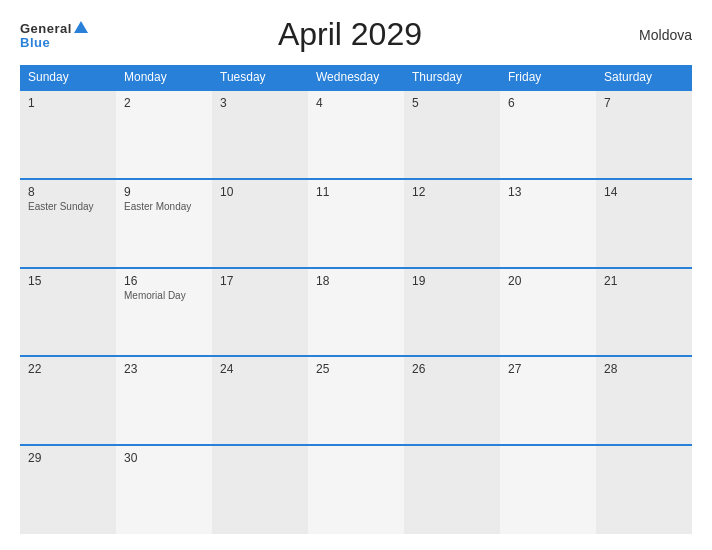 The height and width of the screenshot is (550, 712). Describe the element at coordinates (164, 78) in the screenshot. I see `header-monday: Monday` at that location.